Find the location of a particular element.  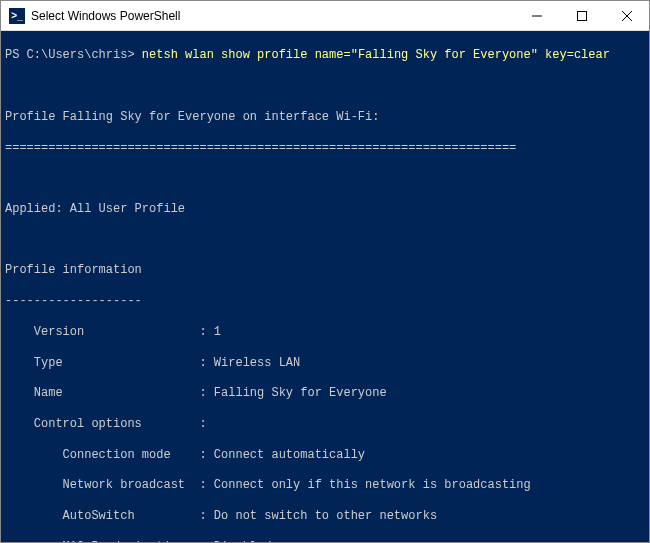

profile-row: Version : 1 is located at coordinates (325, 332).